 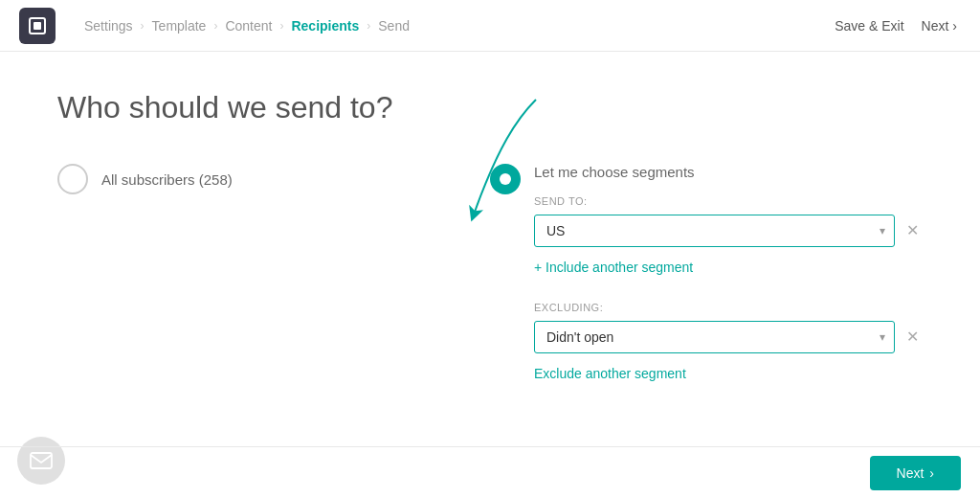 What do you see at coordinates (728, 201) in the screenshot?
I see `send-to-label: SEND TO:` at bounding box center [728, 201].